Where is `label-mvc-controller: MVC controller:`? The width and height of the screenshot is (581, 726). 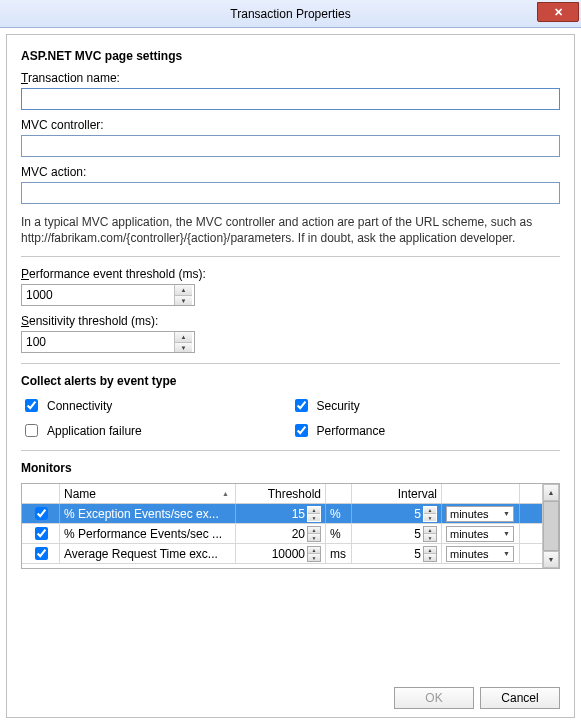 label-mvc-controller: MVC controller: is located at coordinates (290, 125).